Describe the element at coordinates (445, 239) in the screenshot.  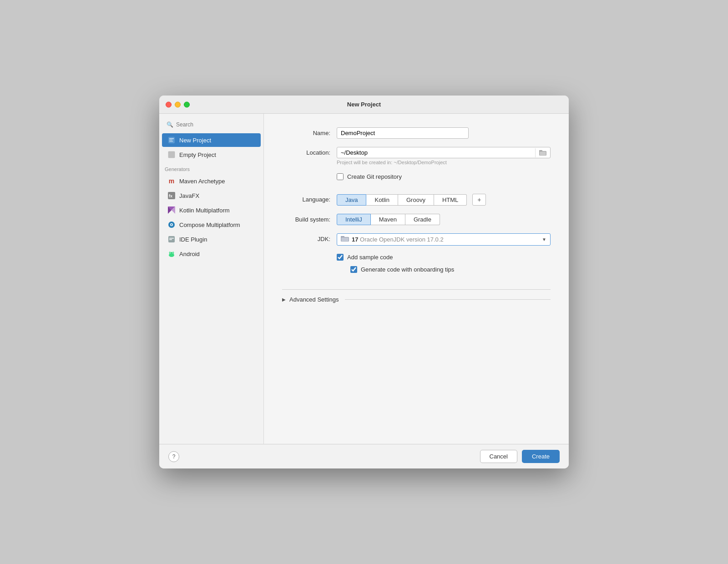
I see `jdk-text: 17 Oracle OpenJDK version 17.0.2` at that location.